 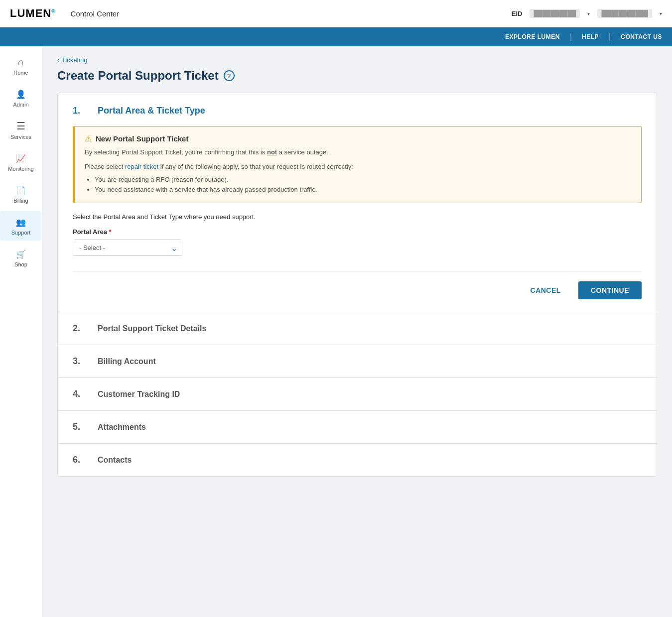 What do you see at coordinates (80, 460) in the screenshot?
I see `step-6-number: 6.` at bounding box center [80, 460].